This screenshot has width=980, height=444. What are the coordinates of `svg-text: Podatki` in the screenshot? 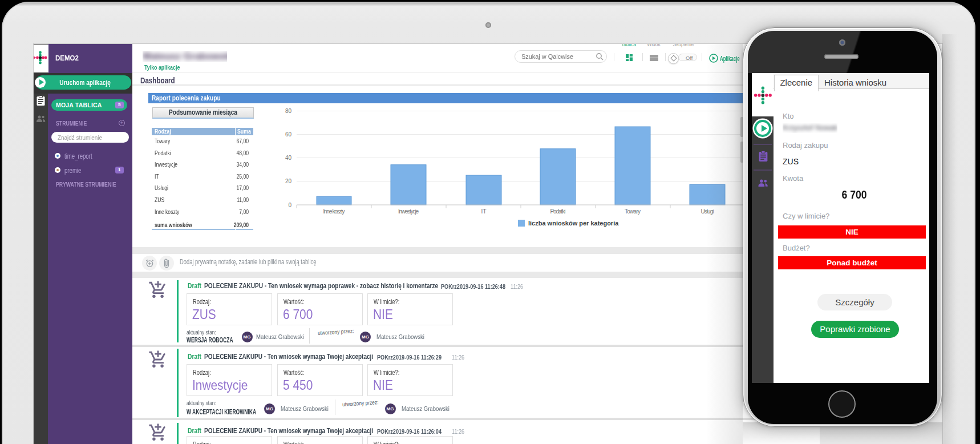 It's located at (558, 211).